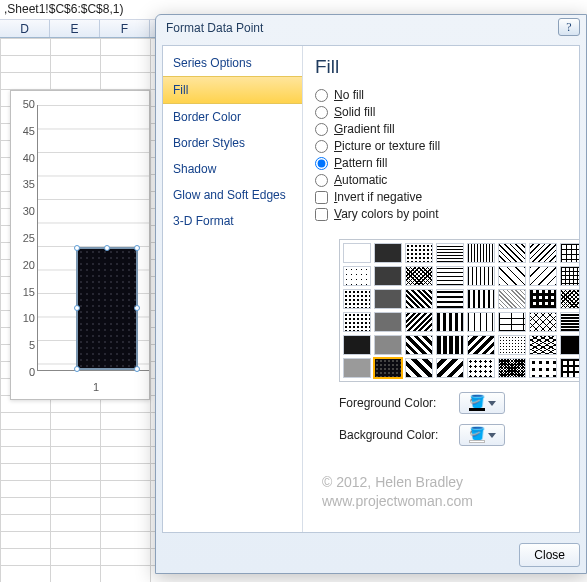 This screenshot has width=587, height=582. I want to click on x-axis-tick: 1, so click(96, 387).